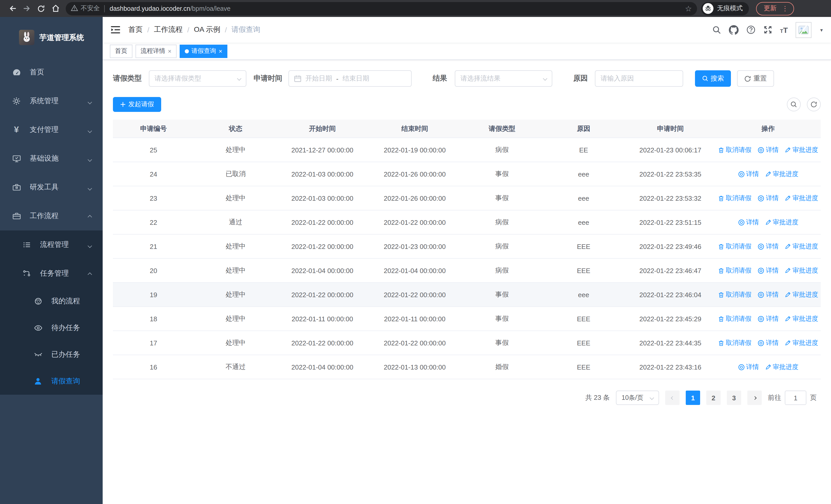 This screenshot has height=504, width=831. I want to click on page-size-select: 10条/页, so click(637, 398).